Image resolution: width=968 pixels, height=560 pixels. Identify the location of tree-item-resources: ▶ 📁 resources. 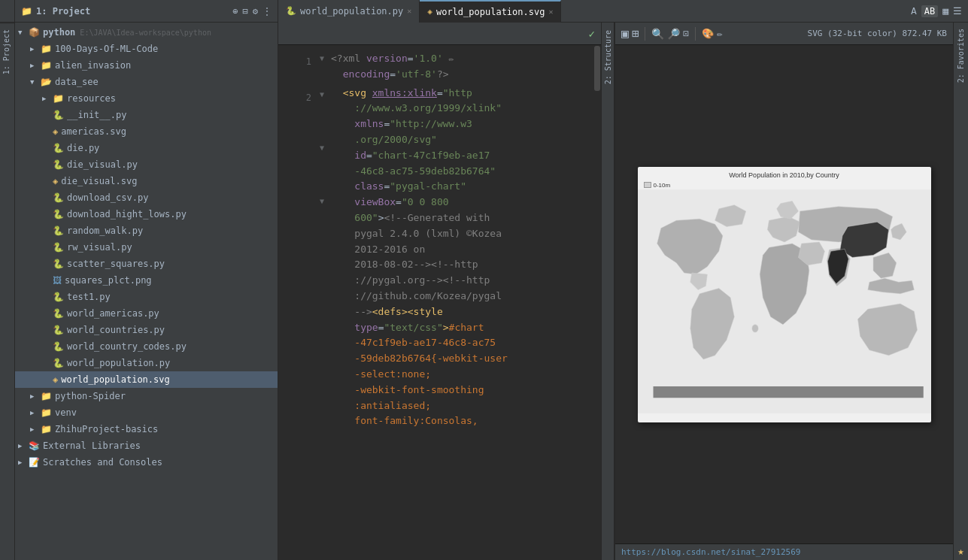
(146, 98).